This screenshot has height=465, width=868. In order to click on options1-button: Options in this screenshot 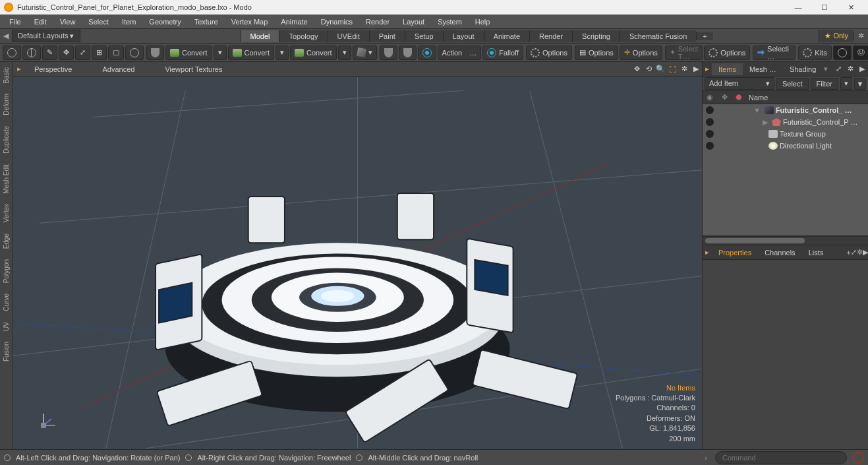, I will do `click(549, 53)`.